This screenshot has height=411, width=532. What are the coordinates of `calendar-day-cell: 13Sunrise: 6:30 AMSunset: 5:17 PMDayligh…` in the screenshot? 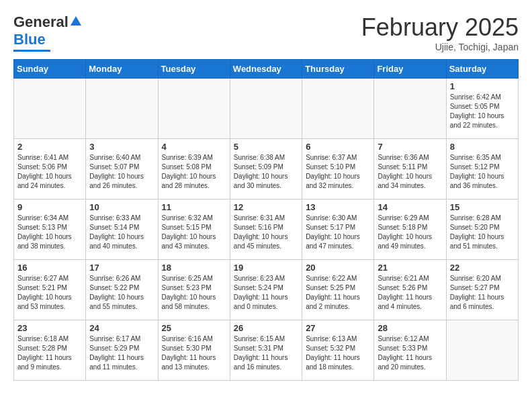 It's located at (339, 230).